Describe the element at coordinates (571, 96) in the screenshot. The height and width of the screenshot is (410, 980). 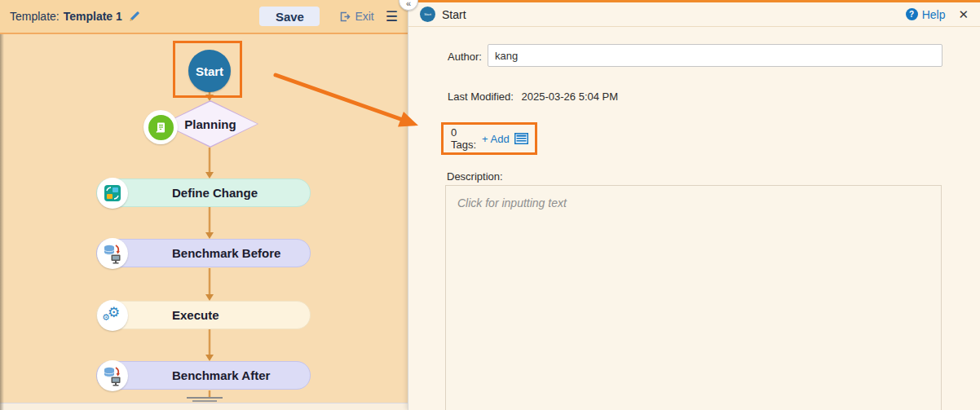
I see `last-modified-value: 2025-03-26 5:04 PM` at that location.